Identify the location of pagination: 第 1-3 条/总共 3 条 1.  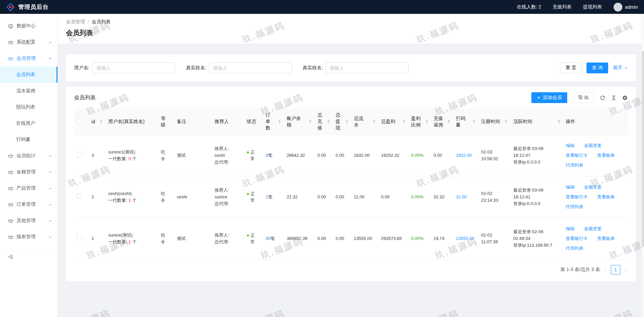
(351, 270).